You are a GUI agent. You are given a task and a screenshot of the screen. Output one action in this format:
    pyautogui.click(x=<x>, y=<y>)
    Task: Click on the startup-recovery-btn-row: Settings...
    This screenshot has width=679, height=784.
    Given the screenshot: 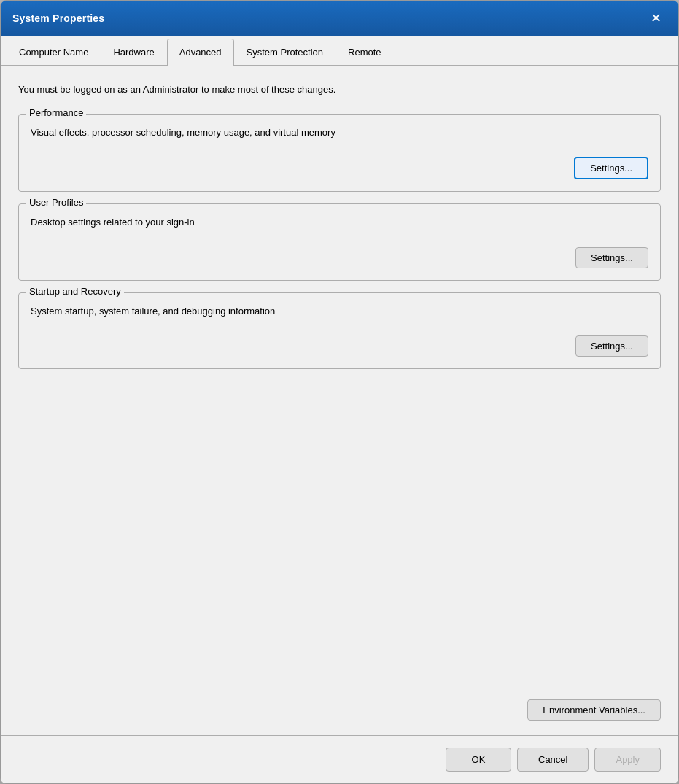 What is the action you would take?
    pyautogui.click(x=340, y=346)
    